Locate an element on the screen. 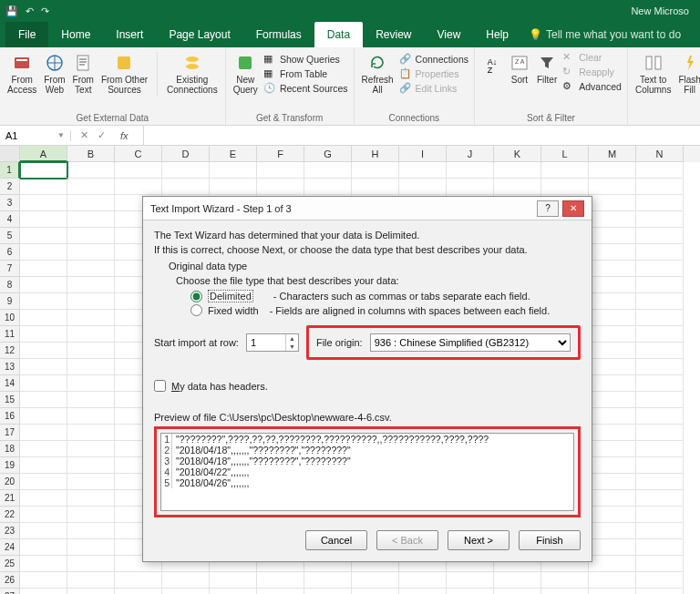 The width and height of the screenshot is (700, 594). reapply-button: ↻Reapply is located at coordinates (592, 72).